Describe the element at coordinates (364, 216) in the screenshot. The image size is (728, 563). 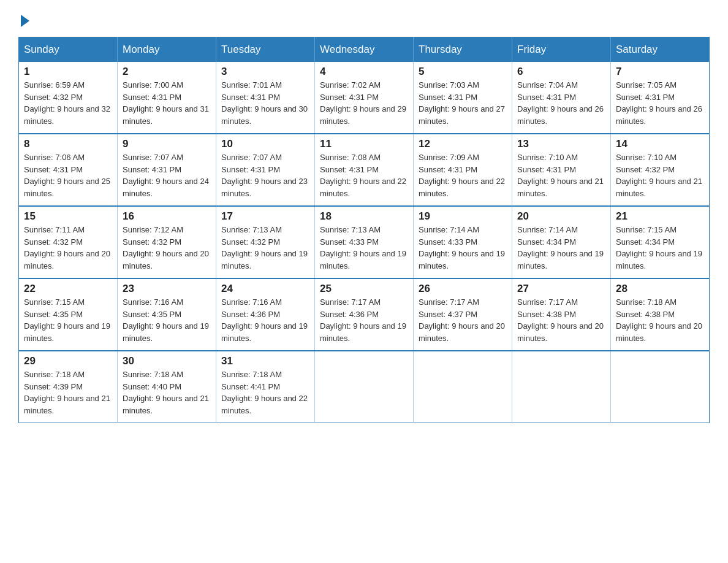
I see `day-number: 18` at that location.